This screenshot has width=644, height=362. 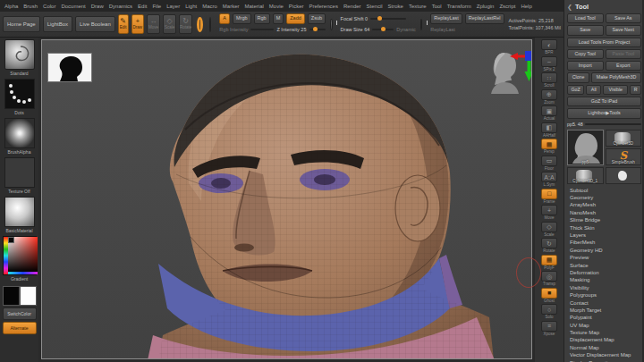 What do you see at coordinates (11, 6) in the screenshot?
I see `menu-item: Alpha` at bounding box center [11, 6].